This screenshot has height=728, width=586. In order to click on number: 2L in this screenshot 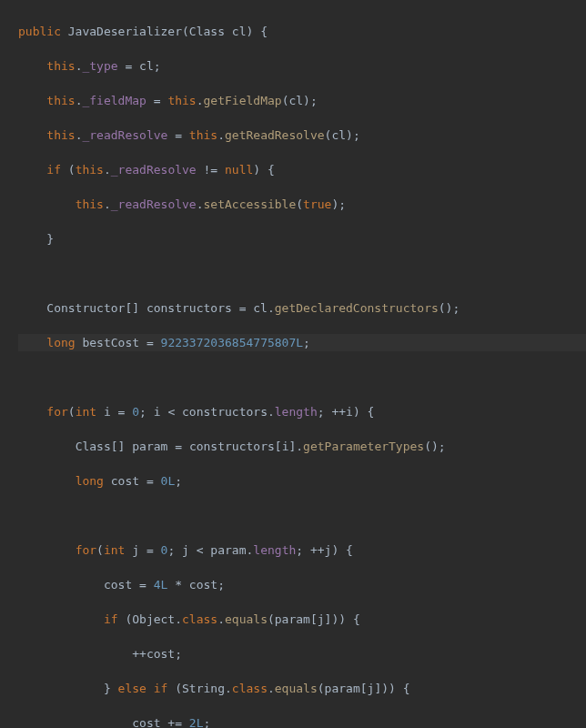, I will do `click(197, 723)`.